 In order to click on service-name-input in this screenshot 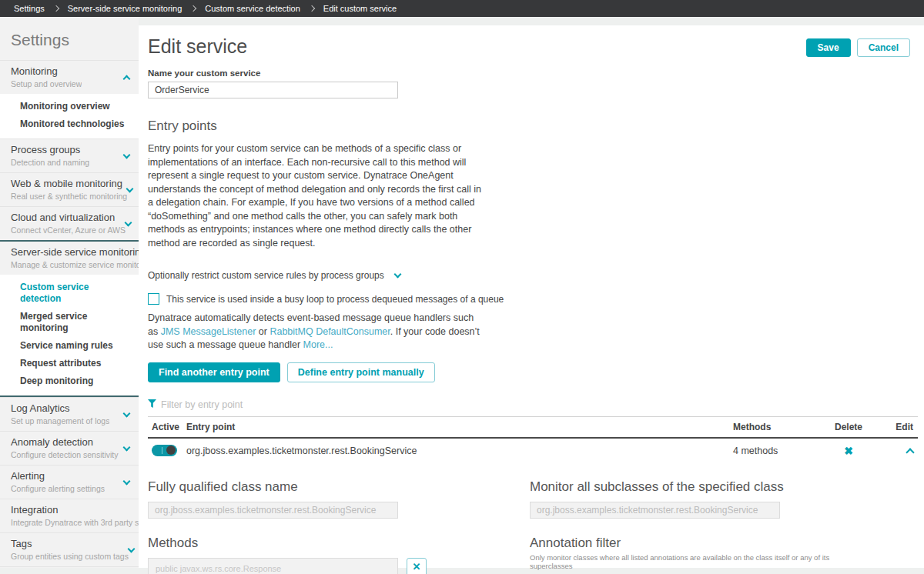, I will do `click(273, 90)`.